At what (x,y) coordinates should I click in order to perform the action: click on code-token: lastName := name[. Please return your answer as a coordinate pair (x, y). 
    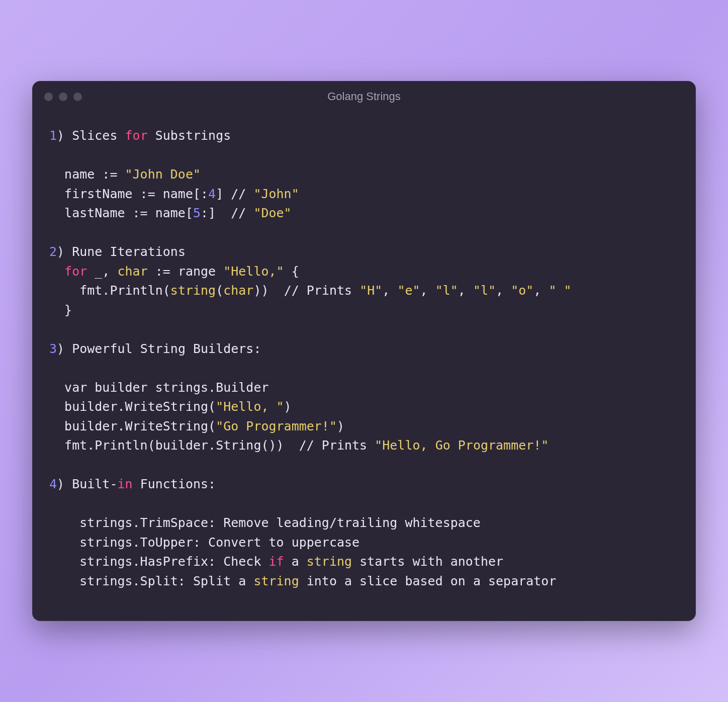
    Looking at the image, I should click on (121, 213).